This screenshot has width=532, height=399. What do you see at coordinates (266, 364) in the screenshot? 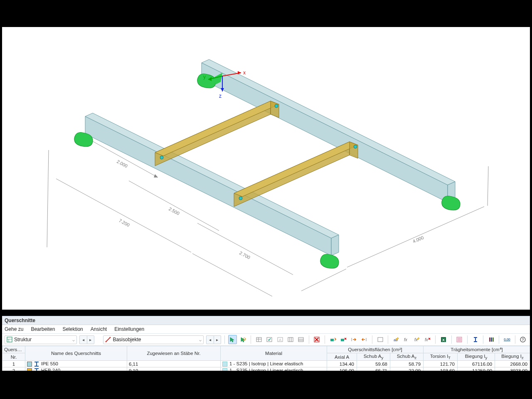
I see `table-row: 1IPE 5506,111 - S235 | Isotrop | Linear …` at bounding box center [266, 364].